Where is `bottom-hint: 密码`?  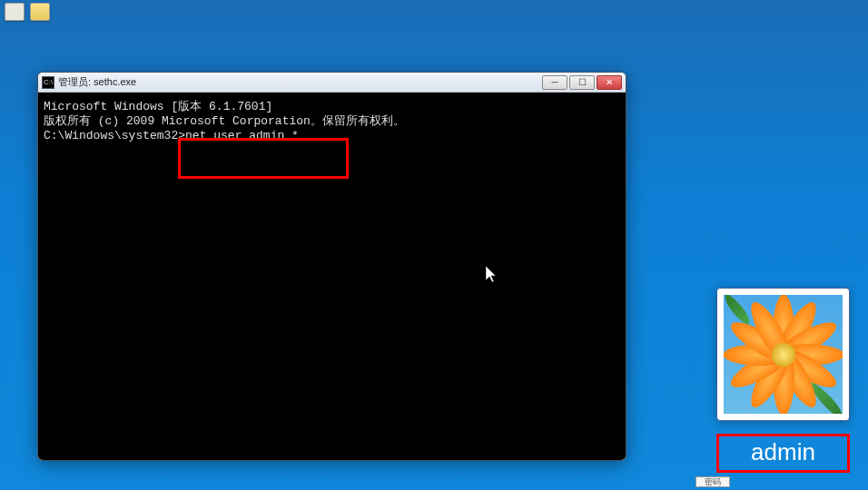
bottom-hint: 密码 is located at coordinates (713, 482).